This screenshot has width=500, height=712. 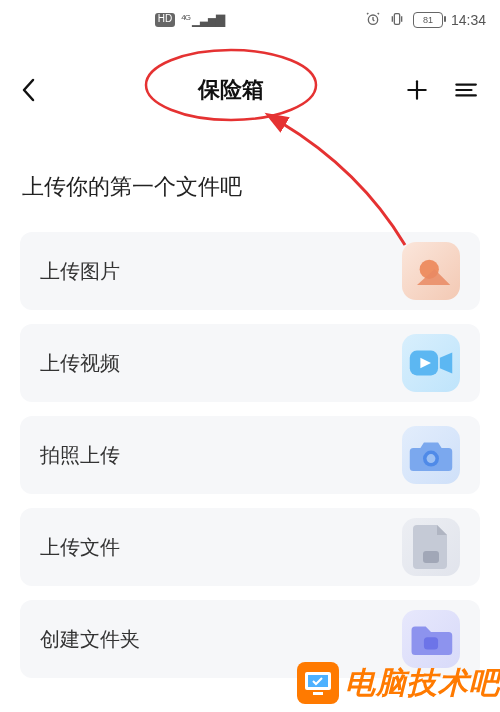 I want to click on upload-file-row: 上传文件, so click(x=250, y=547).